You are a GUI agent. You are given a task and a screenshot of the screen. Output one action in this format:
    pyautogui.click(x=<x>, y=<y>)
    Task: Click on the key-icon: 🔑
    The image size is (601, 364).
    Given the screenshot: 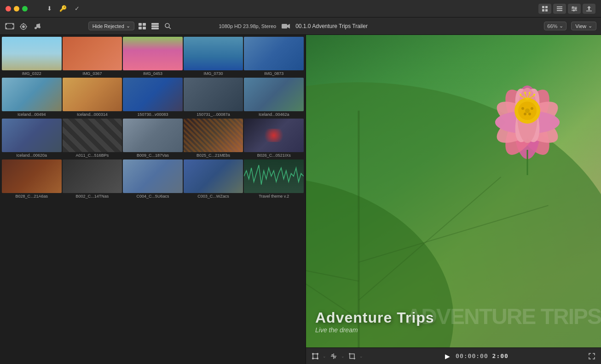 What is the action you would take?
    pyautogui.click(x=63, y=9)
    